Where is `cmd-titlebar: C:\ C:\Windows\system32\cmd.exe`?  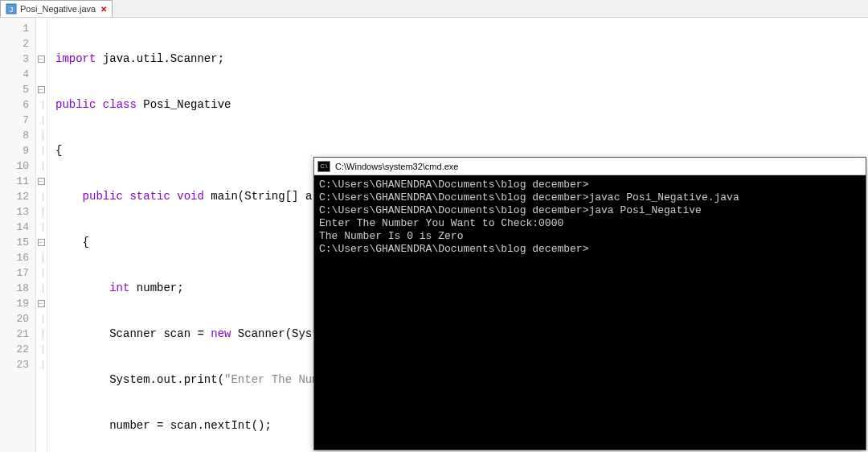
cmd-titlebar: C:\ C:\Windows\system32\cmd.exe is located at coordinates (590, 166).